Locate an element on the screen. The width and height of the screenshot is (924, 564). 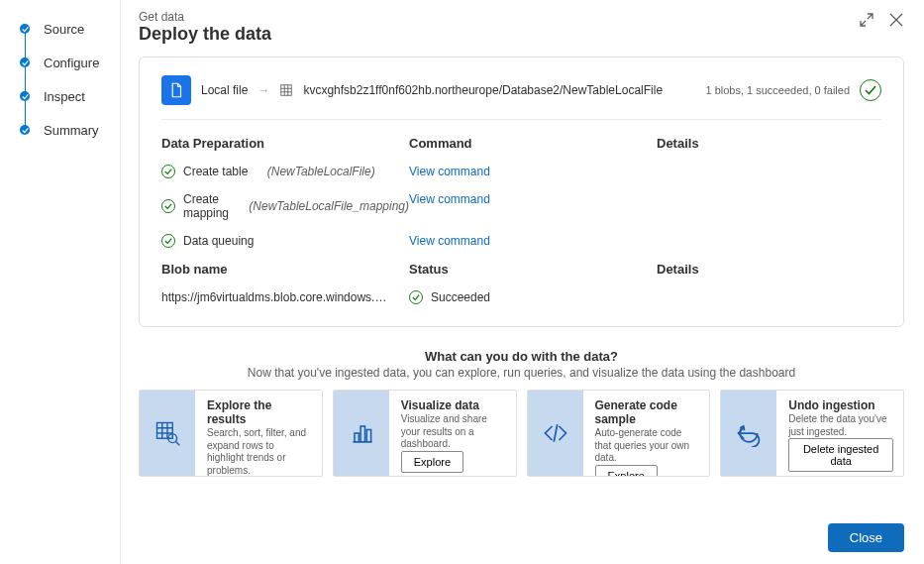
tile-undo: Undo ingestion Delete the data you've ju… is located at coordinates (812, 433).